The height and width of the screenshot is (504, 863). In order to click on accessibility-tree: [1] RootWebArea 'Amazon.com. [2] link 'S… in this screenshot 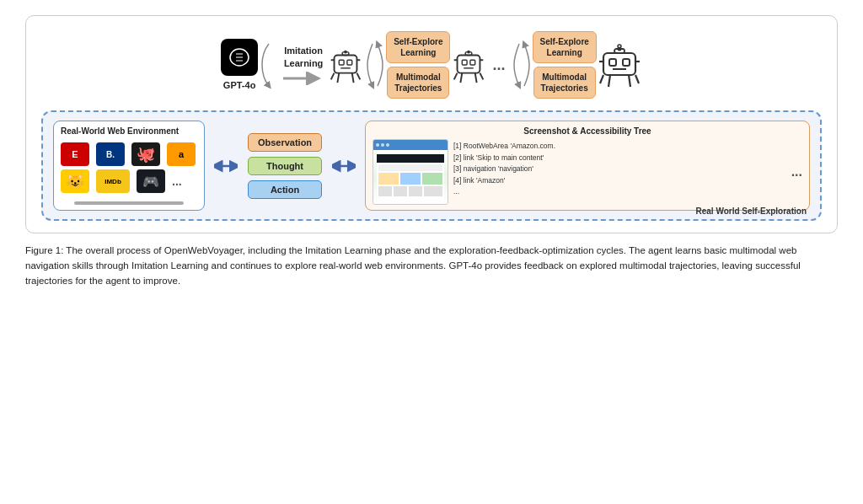, I will do `click(620, 172)`.